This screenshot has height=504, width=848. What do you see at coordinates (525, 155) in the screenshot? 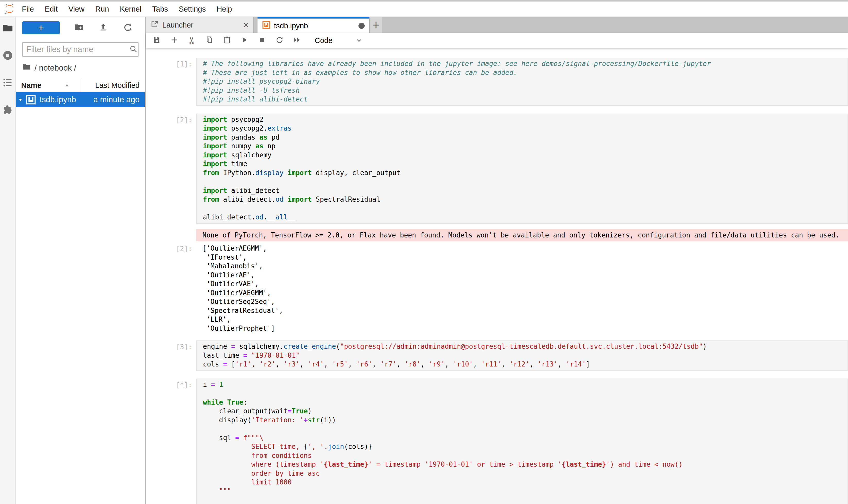
I see `code-line: import sqlalchemy` at bounding box center [525, 155].